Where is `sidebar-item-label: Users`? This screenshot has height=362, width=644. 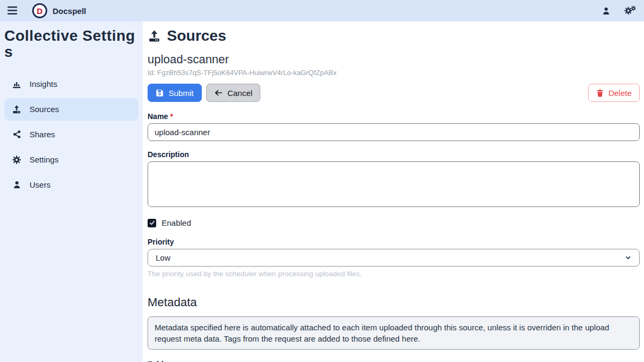 sidebar-item-label: Users is located at coordinates (40, 184).